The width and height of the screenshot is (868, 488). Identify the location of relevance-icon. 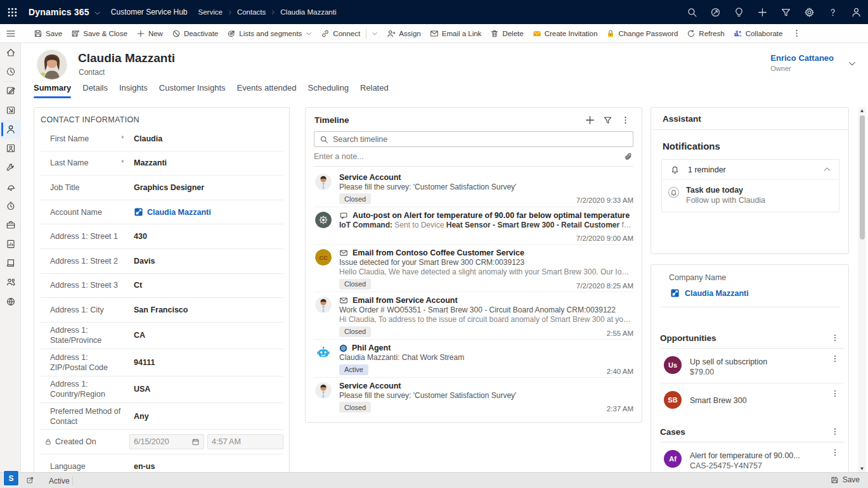
(715, 12).